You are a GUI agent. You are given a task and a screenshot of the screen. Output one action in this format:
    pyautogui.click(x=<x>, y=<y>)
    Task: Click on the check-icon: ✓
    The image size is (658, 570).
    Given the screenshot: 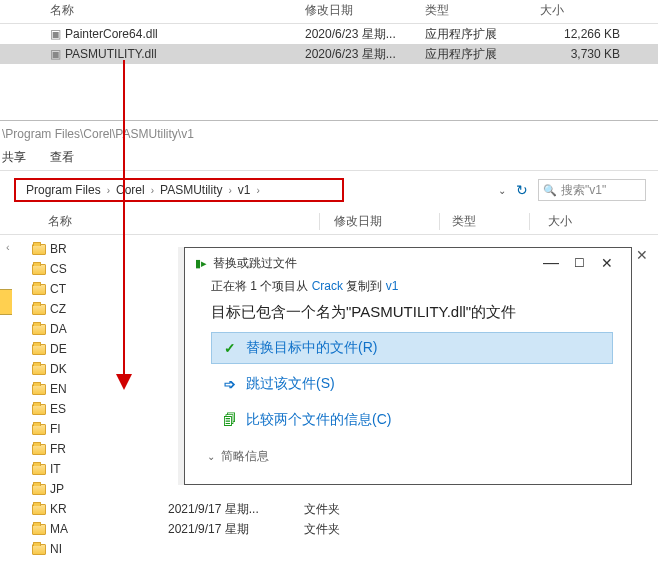 What is the action you would take?
    pyautogui.click(x=230, y=348)
    